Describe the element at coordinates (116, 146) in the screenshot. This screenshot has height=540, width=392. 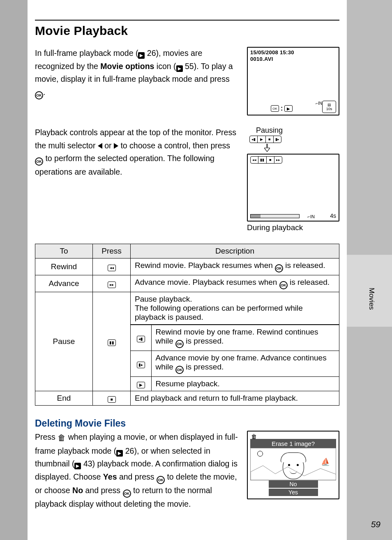
I see `right-arrow-icon` at that location.